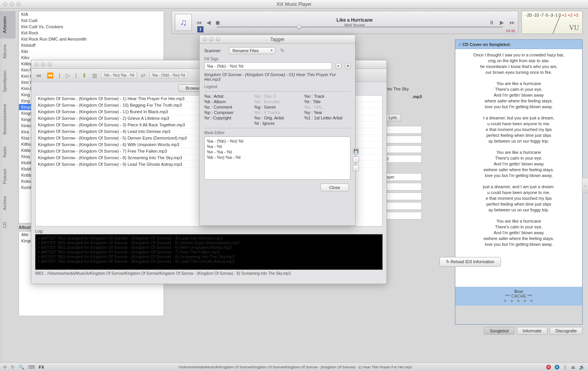 This screenshot has width=588, height=371. I want to click on artist-row: Kid Cudi Vs. Crookers, so click(91, 27).